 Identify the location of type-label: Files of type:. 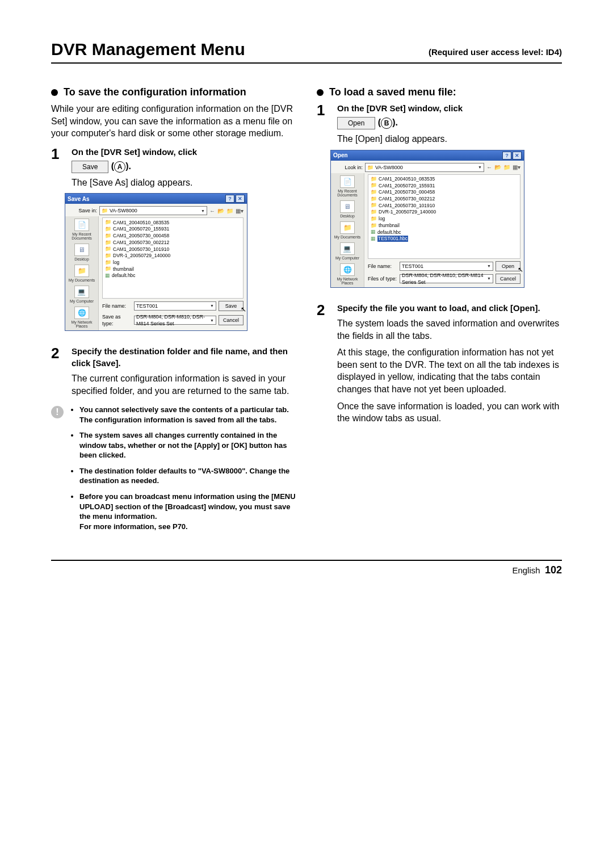
(383, 279).